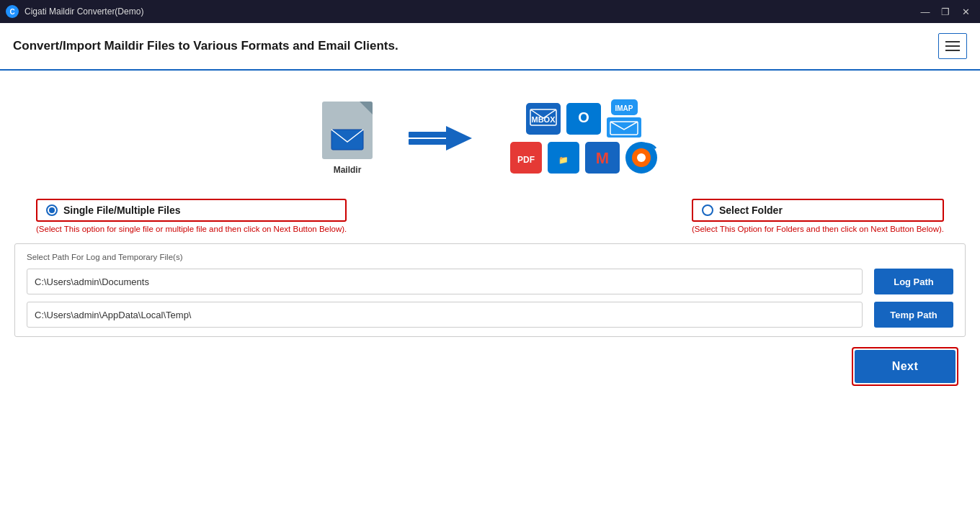 The height and width of the screenshot is (522, 980). I want to click on titlebar-controls: — ❐ ✕, so click(945, 12).